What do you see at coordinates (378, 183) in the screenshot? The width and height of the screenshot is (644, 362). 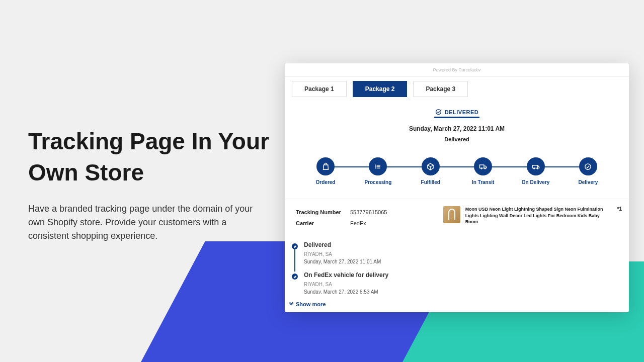 I see `step-label: Processing` at bounding box center [378, 183].